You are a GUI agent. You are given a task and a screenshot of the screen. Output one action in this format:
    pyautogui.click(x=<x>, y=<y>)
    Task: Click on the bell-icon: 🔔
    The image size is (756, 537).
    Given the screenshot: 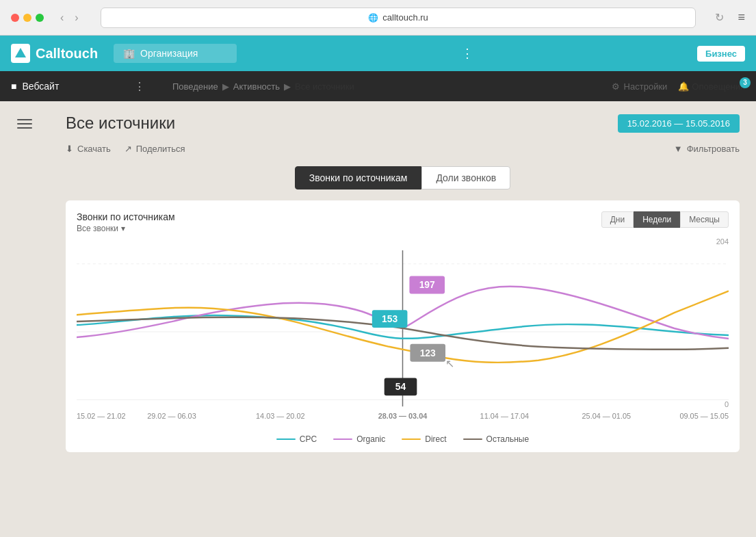 What is the action you would take?
    pyautogui.click(x=683, y=86)
    